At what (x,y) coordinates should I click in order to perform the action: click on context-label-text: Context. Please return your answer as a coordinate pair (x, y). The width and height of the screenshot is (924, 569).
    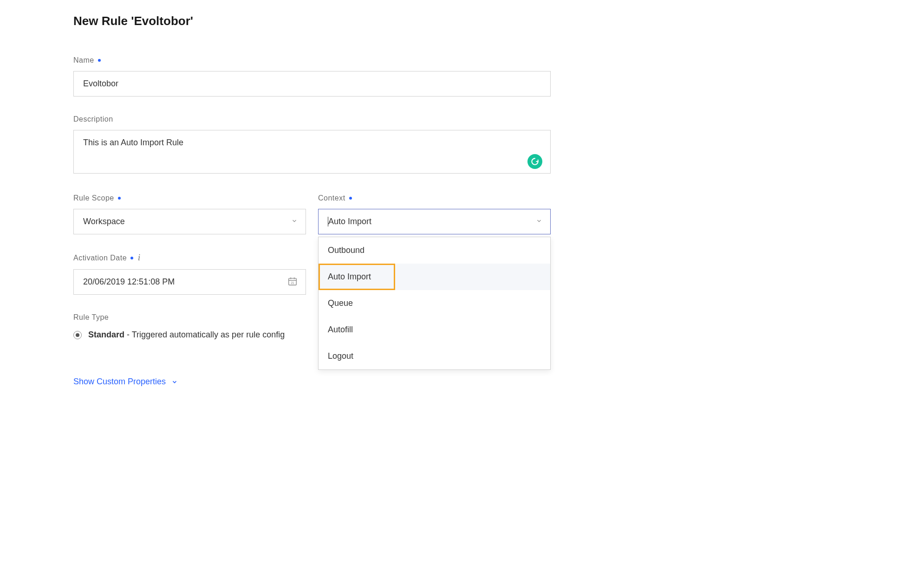
    Looking at the image, I should click on (332, 198).